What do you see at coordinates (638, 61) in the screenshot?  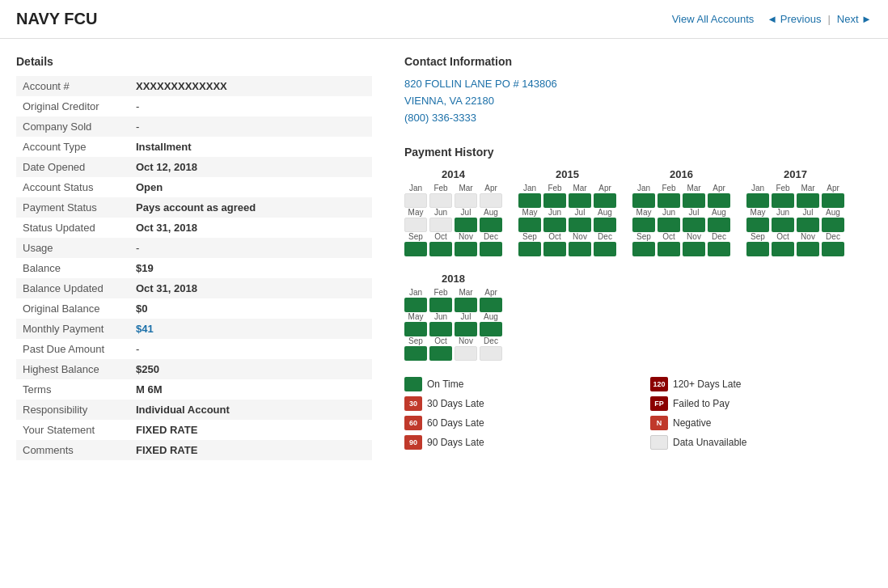 I see `contact-section-title: Contact Information` at bounding box center [638, 61].